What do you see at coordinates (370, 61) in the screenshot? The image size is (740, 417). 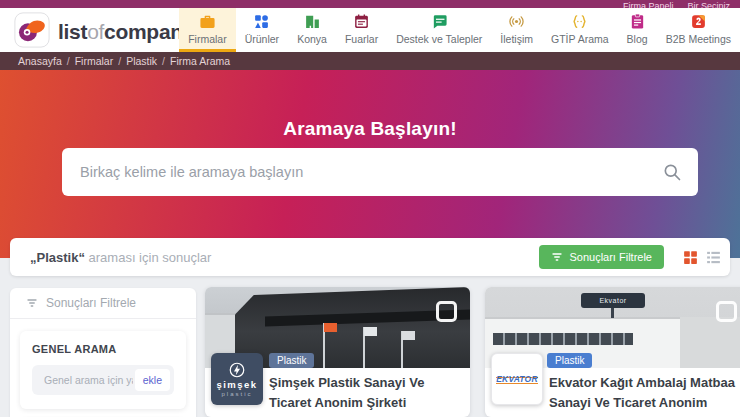 I see `breadcrumb: Anasayfa / Firmalar / Plastik / Firma Ar…` at bounding box center [370, 61].